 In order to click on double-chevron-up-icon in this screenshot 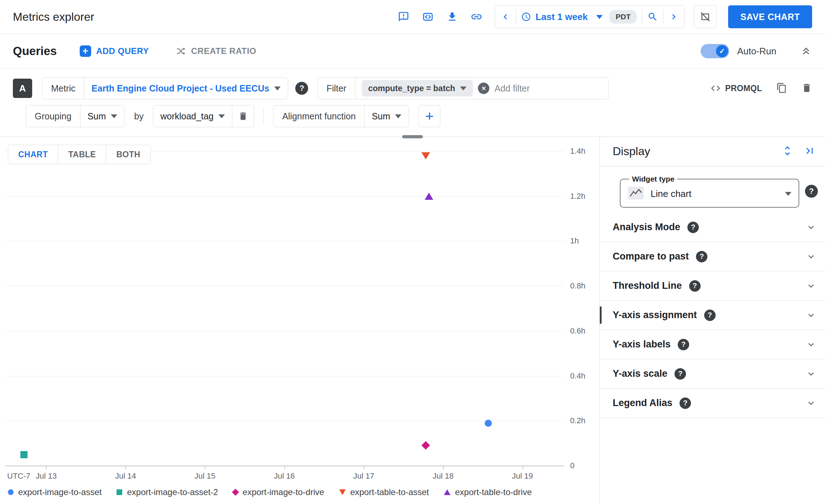, I will do `click(806, 51)`.